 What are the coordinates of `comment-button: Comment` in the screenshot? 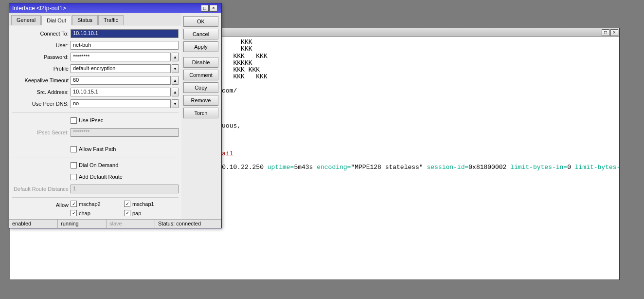 It's located at (201, 75).